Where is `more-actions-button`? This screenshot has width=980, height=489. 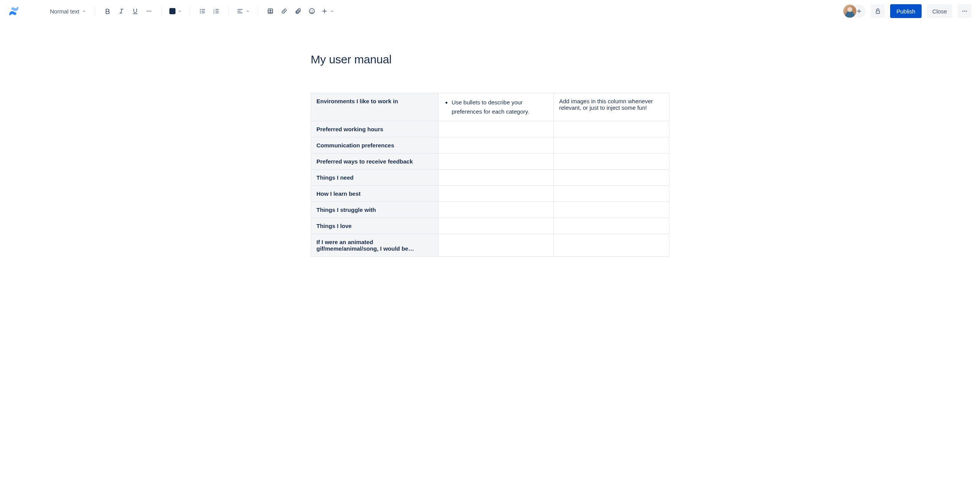
more-actions-button is located at coordinates (965, 11).